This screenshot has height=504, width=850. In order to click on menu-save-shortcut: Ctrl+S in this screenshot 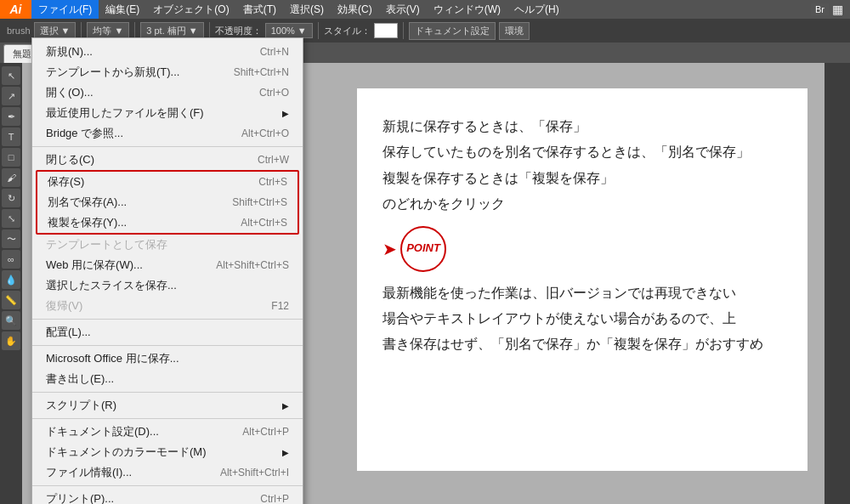, I will do `click(273, 182)`.